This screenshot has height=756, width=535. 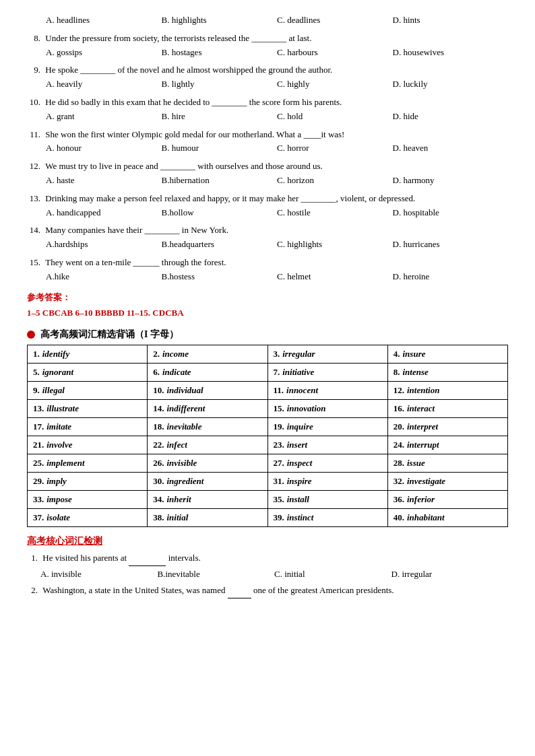 I want to click on vocab-cell: 1.identify, so click(x=88, y=354).